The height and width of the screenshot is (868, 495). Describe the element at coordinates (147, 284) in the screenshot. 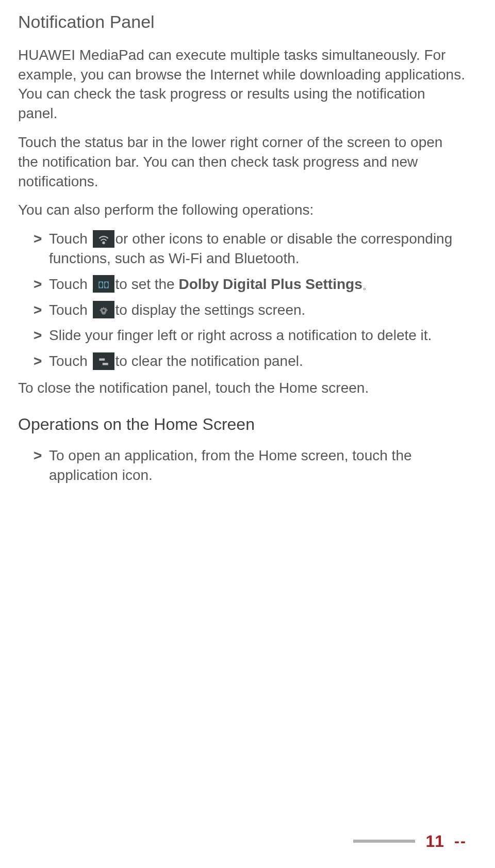

I see `bullet-text: to set the` at that location.